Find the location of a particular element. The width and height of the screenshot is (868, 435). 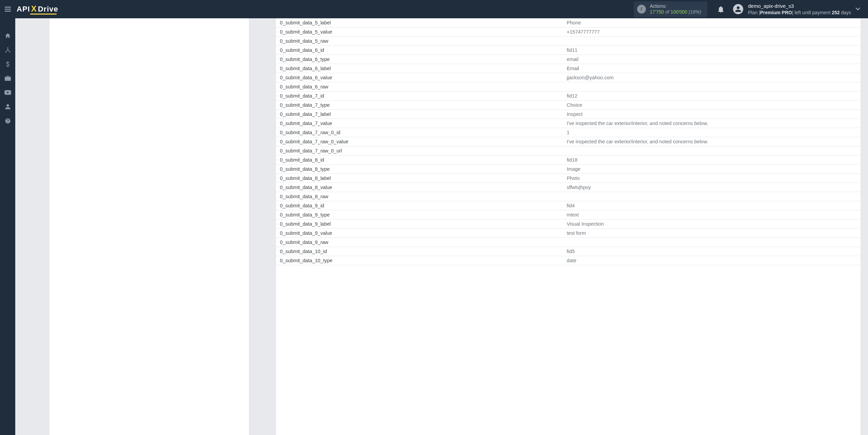

sidebar-item-profile is located at coordinates (7, 107).